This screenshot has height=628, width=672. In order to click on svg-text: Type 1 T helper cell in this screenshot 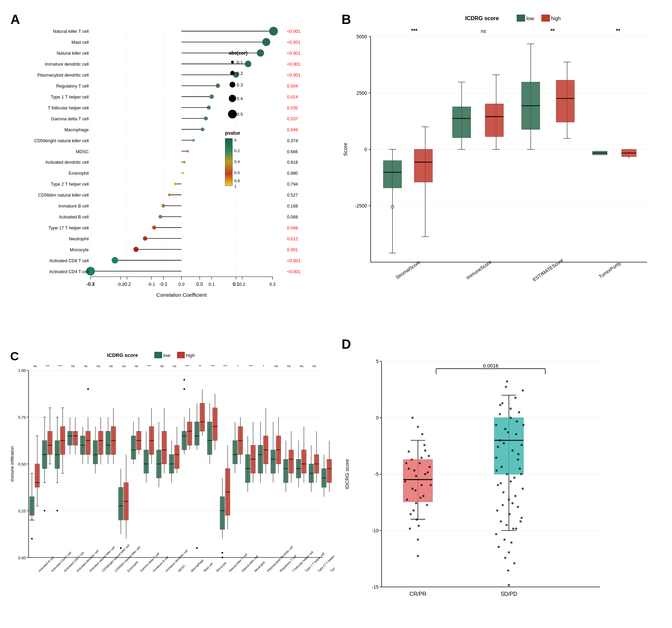, I will do `click(70, 97)`.